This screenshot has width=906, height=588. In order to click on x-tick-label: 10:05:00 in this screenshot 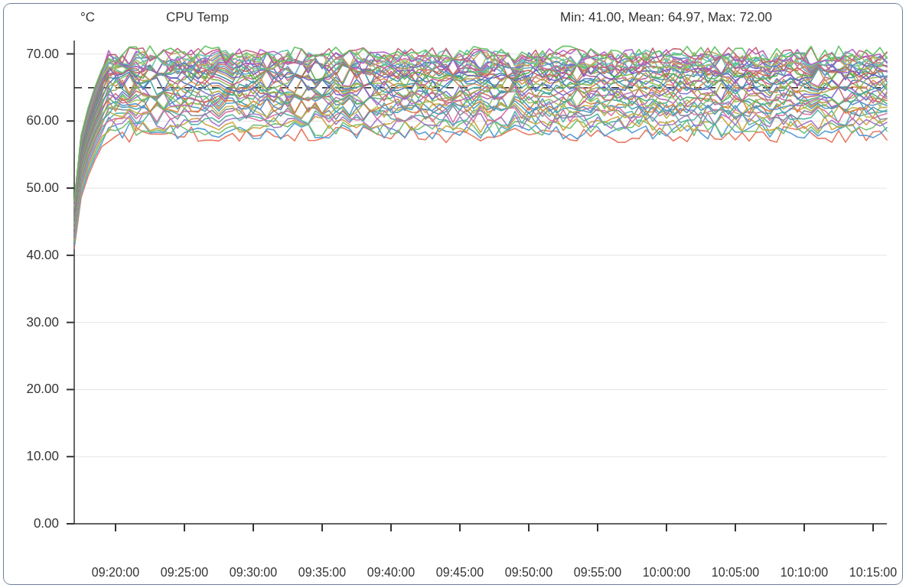, I will do `click(735, 573)`.